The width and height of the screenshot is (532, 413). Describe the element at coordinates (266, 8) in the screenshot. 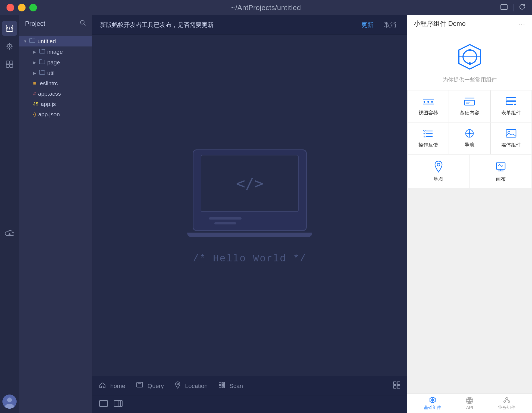

I see `window-title: ~/AntProjects/untitled` at that location.